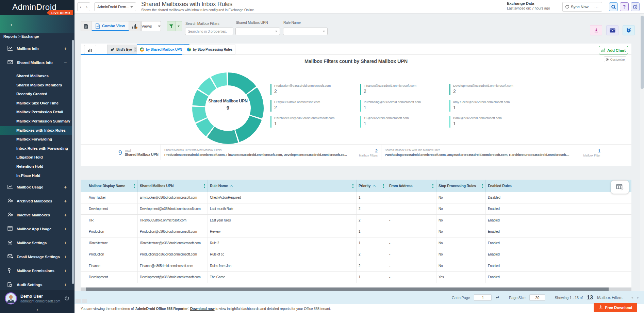 The width and height of the screenshot is (644, 313). What do you see at coordinates (632, 297) in the screenshot?
I see `prev-page-icon: ◂` at bounding box center [632, 297].